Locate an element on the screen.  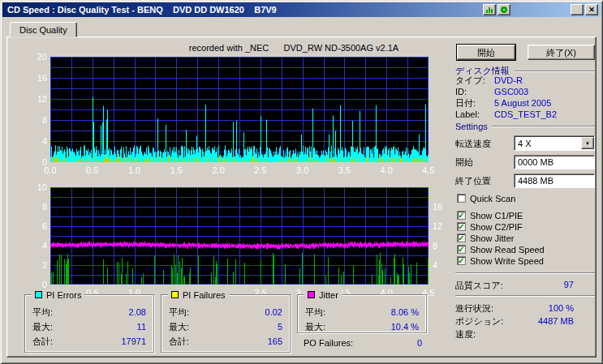
pi-errors-panel: PI Errors平均:2.08最大:11合計:17971 is located at coordinates (89, 323).